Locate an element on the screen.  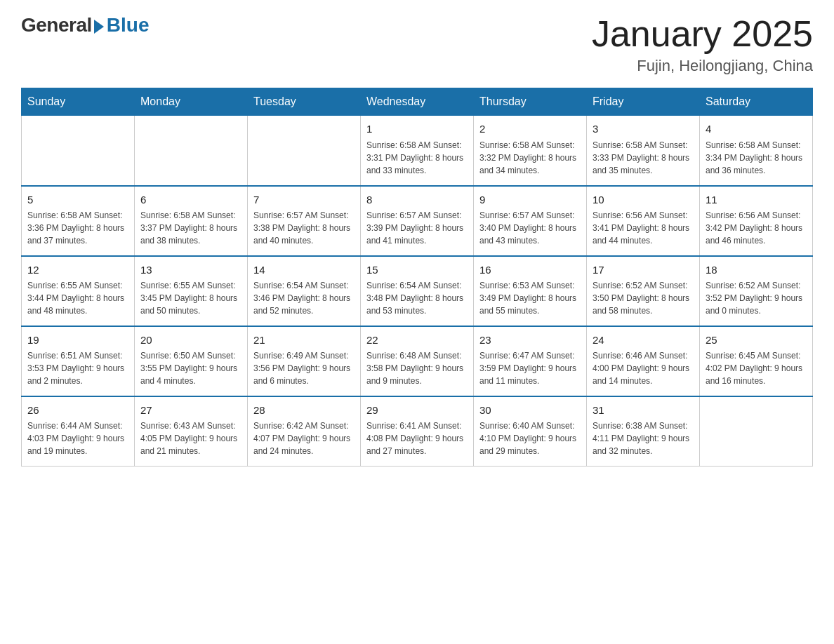
header-row: Sunday Monday Tuesday Wednesday Thursday… is located at coordinates (417, 102).